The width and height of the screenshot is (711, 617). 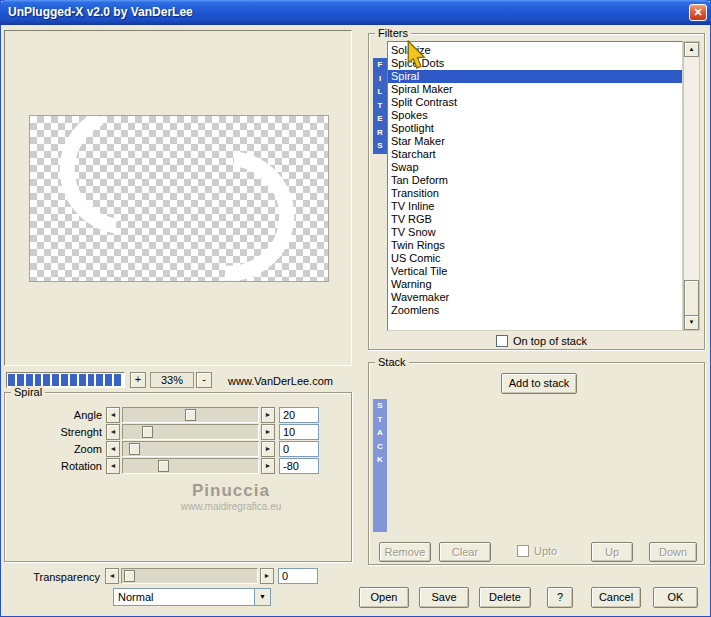 I want to click on zoom-level: 33%, so click(x=172, y=380).